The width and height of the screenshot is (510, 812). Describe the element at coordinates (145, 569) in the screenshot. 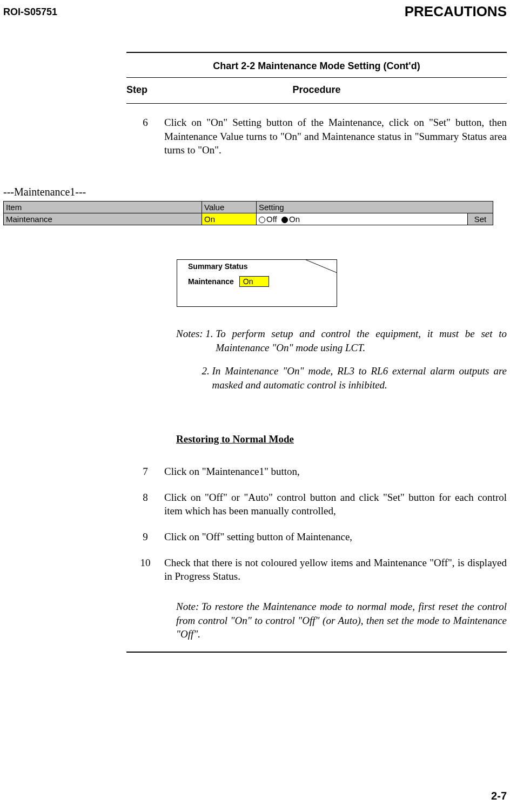

I see `step-number: 10` at that location.